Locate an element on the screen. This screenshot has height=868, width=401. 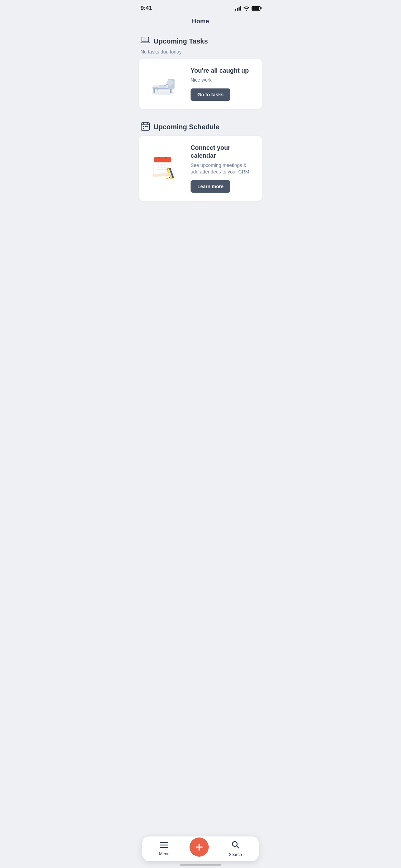
go-to-tasks-button: Go to tasks is located at coordinates (210, 95).